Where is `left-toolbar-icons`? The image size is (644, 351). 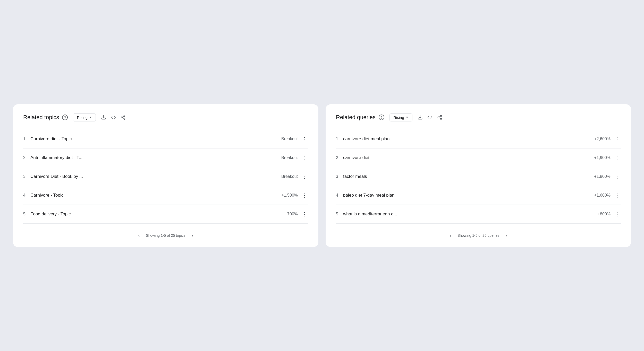 left-toolbar-icons is located at coordinates (113, 117).